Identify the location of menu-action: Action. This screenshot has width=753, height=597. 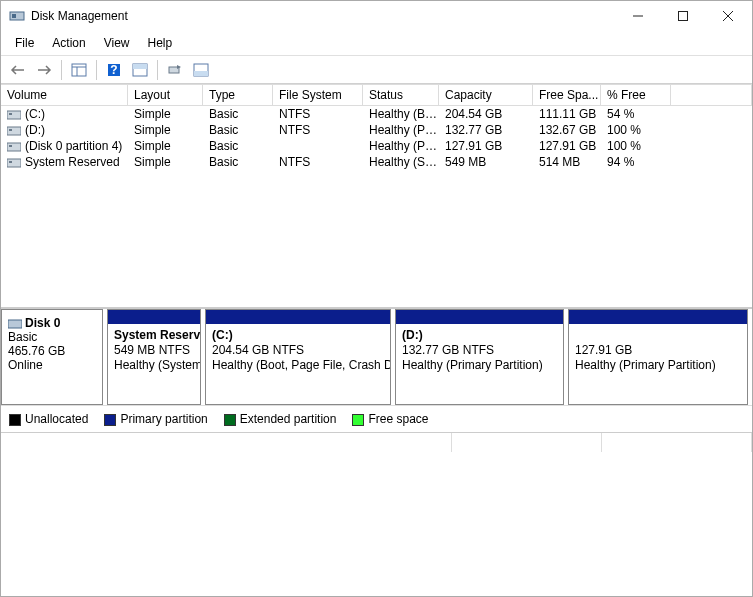
(68, 43).